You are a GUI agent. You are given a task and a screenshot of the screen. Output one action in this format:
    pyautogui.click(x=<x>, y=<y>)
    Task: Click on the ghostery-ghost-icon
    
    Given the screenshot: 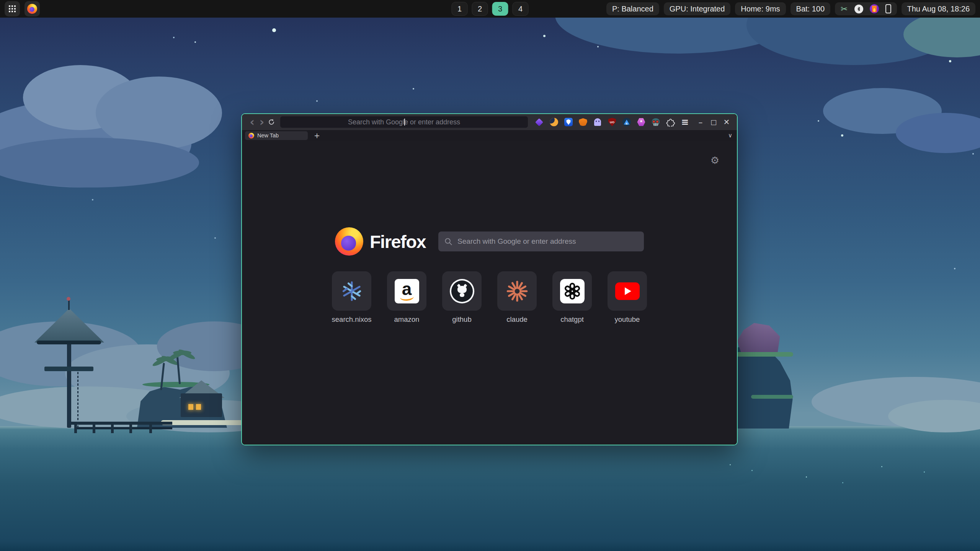 What is the action you would take?
    pyautogui.click(x=598, y=122)
    